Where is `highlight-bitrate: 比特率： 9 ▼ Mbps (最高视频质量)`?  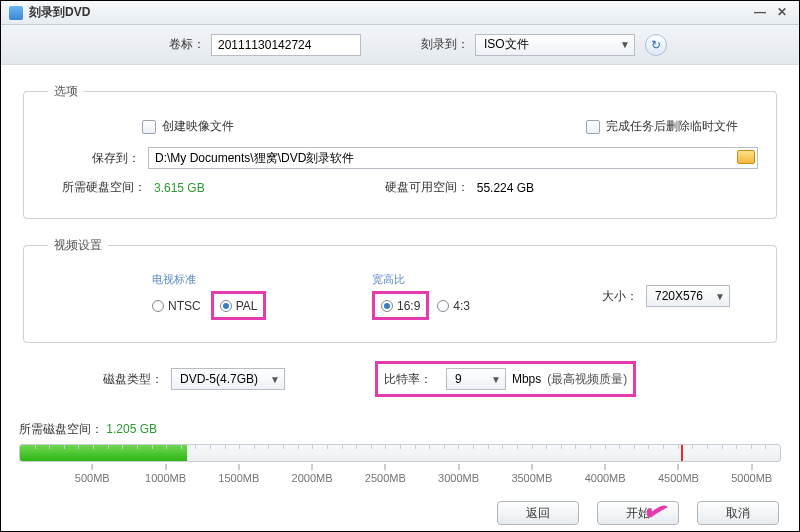 highlight-bitrate: 比特率： 9 ▼ Mbps (最高视频质量) is located at coordinates (506, 379).